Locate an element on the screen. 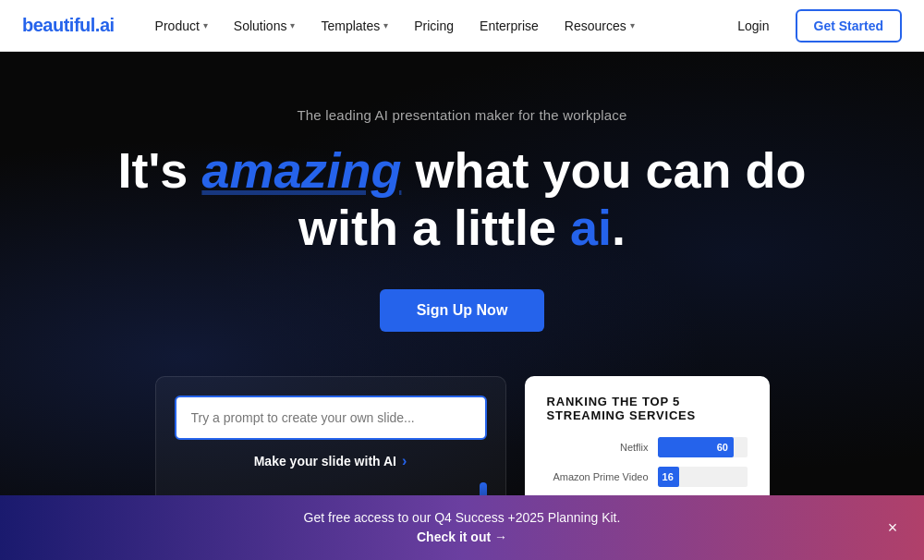 This screenshot has height=560, width=924. nav-item-product: Product ▾ is located at coordinates (181, 26).